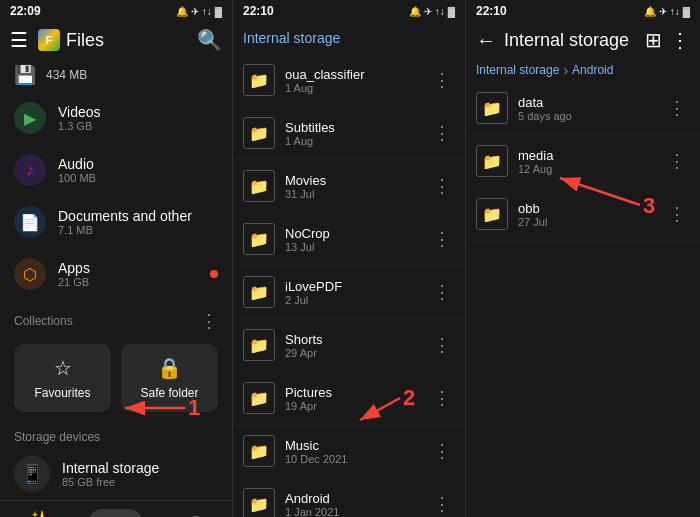 The height and width of the screenshot is (517, 700). I want to click on favourites-label: Favourites, so click(62, 393).